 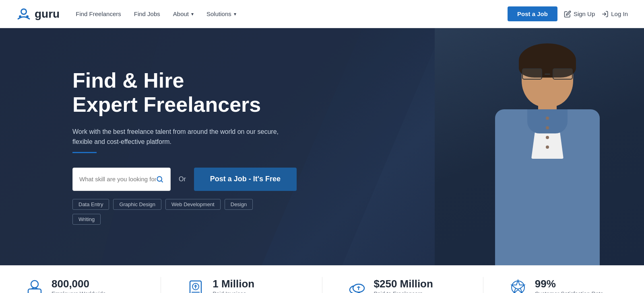 I want to click on navbar-left: guru Find Freelancers Find Jobs About So…, so click(x=126, y=14).